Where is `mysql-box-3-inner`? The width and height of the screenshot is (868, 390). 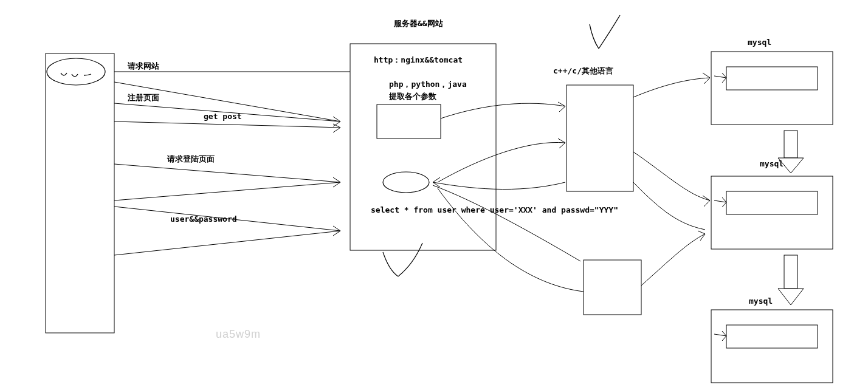 mysql-box-3-inner is located at coordinates (772, 337).